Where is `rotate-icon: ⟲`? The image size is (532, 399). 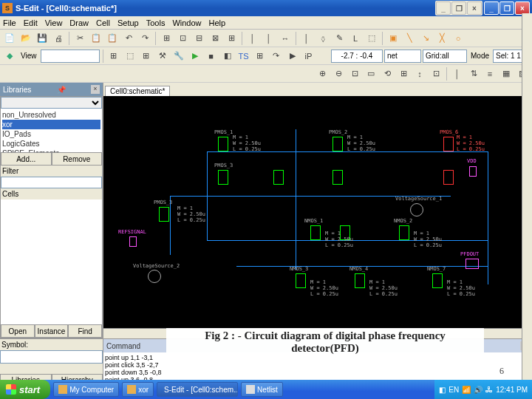 rotate-icon: ⟲ is located at coordinates (387, 74).